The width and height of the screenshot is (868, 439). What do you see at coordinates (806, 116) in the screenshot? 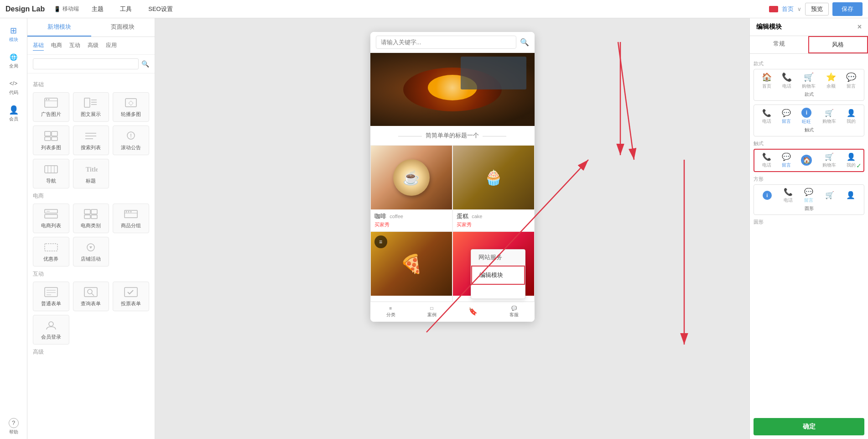
I see `style-item-info: i 旺旺` at bounding box center [806, 116].